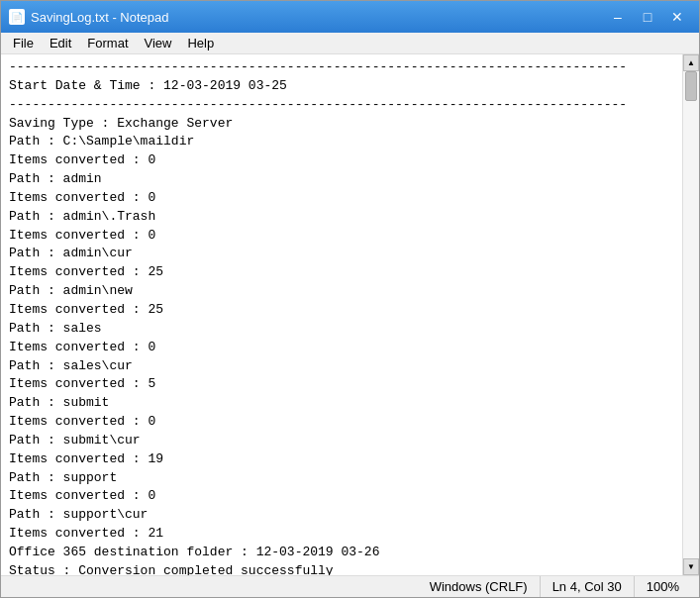  Describe the element at coordinates (648, 17) in the screenshot. I see `maximize-button: □` at that location.